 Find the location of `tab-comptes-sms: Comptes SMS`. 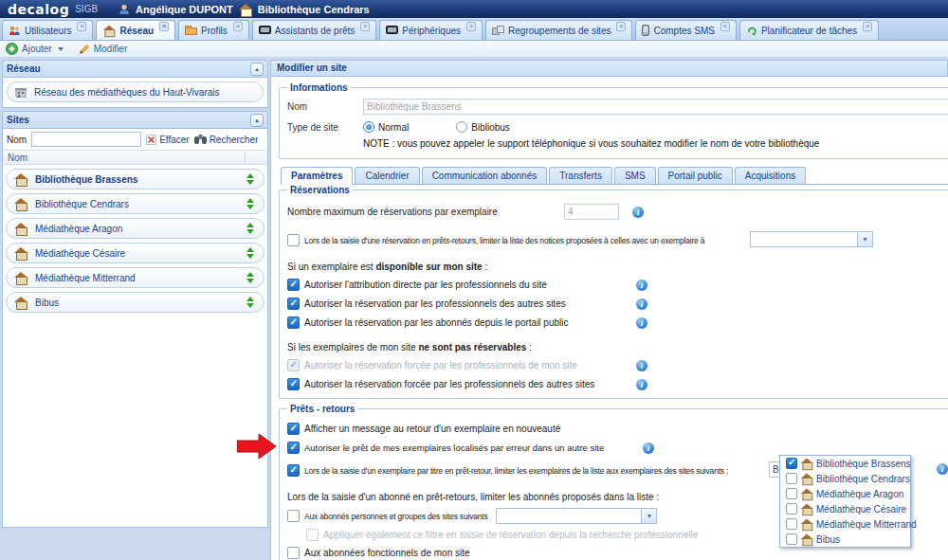

tab-comptes-sms: Comptes SMS is located at coordinates (685, 30).